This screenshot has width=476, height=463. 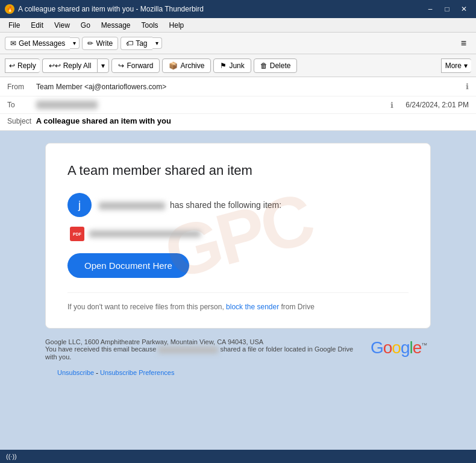 What do you see at coordinates (19, 121) in the screenshot?
I see `subject-label: Subject` at bounding box center [19, 121].